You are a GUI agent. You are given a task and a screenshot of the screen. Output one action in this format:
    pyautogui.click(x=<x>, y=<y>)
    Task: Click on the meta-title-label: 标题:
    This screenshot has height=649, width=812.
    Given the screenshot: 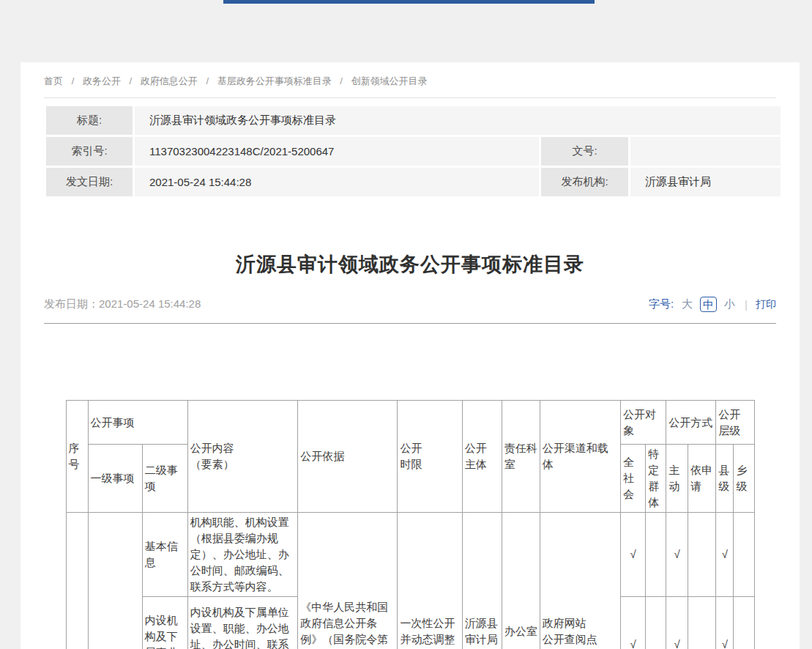 What is the action you would take?
    pyautogui.click(x=89, y=120)
    